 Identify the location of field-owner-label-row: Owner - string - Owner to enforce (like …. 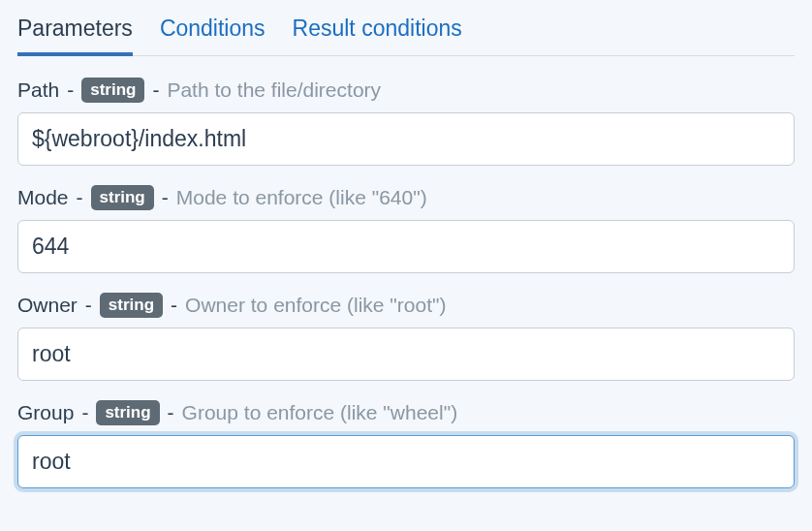
(406, 305).